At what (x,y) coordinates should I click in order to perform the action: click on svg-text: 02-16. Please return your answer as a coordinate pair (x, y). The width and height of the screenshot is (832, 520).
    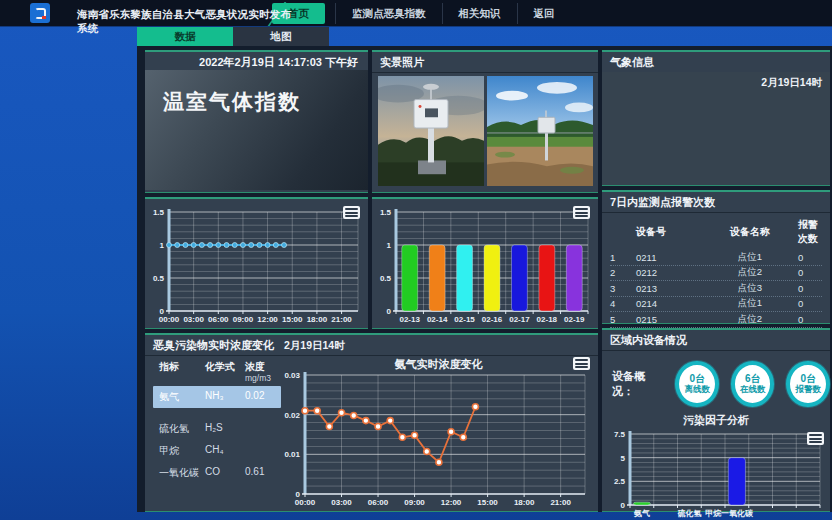
    Looking at the image, I should click on (492, 320).